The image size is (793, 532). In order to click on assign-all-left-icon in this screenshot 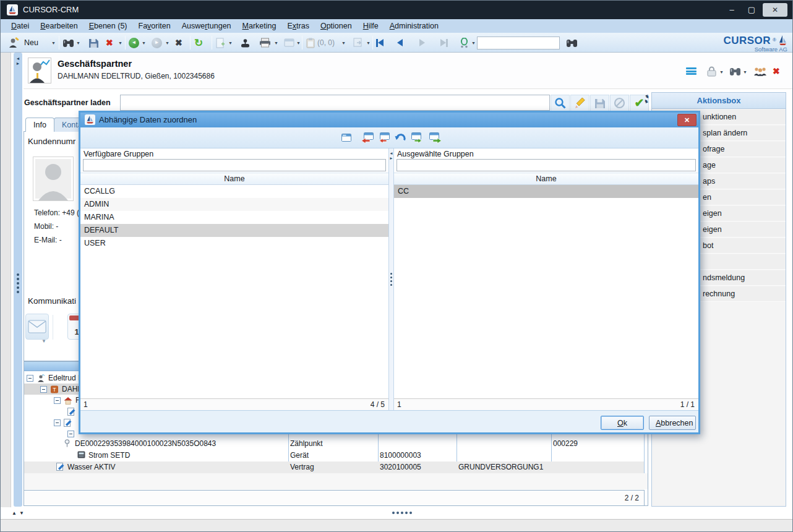, I will do `click(367, 138)`.